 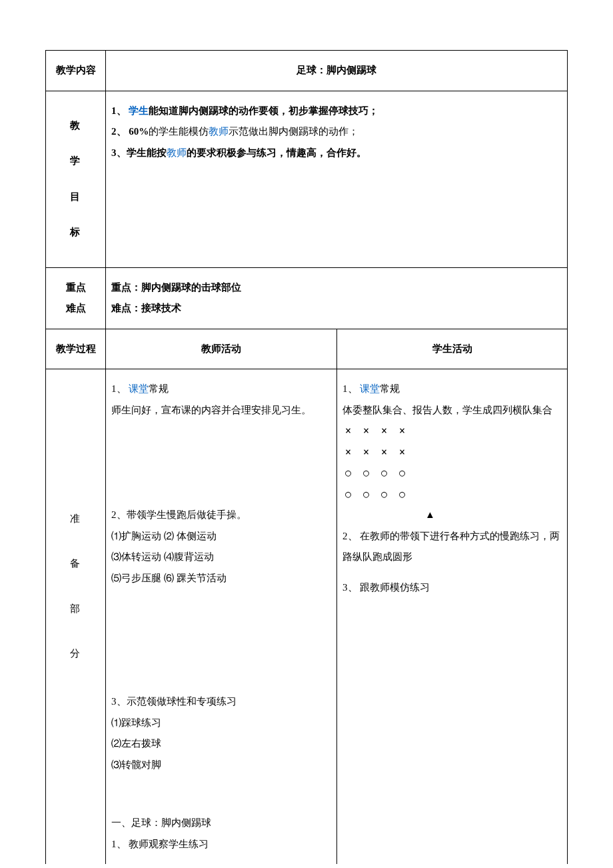 I want to click on formation-triangle: ▲, so click(x=452, y=515).